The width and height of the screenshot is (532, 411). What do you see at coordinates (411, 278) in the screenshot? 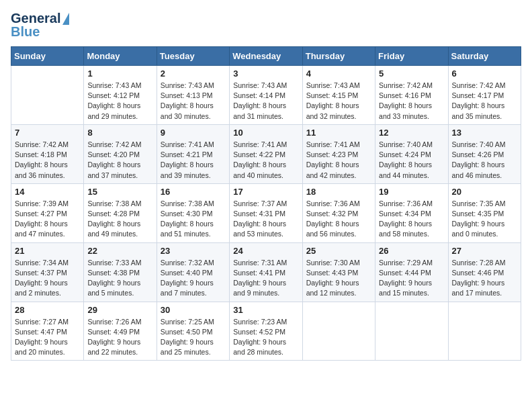
I see `day-info: Sunrise: 7:29 AMSunset: 4:44 PMDaylight:…` at bounding box center [411, 278].